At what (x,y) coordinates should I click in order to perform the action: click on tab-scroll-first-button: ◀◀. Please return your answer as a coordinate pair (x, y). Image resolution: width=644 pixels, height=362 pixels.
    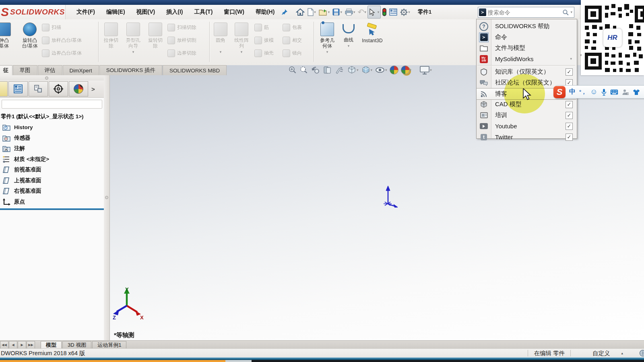
    Looking at the image, I should click on (4, 345).